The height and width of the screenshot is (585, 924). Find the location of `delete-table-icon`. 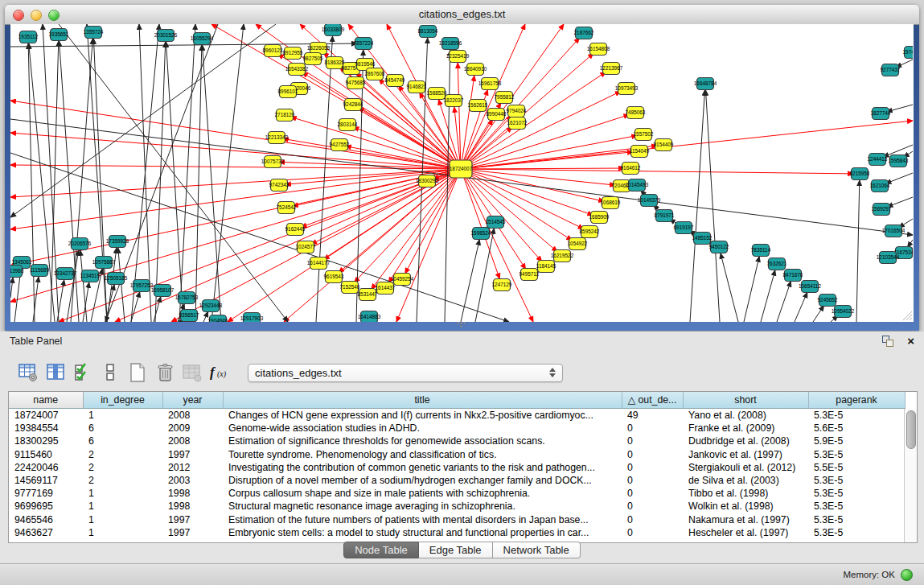

delete-table-icon is located at coordinates (165, 373).